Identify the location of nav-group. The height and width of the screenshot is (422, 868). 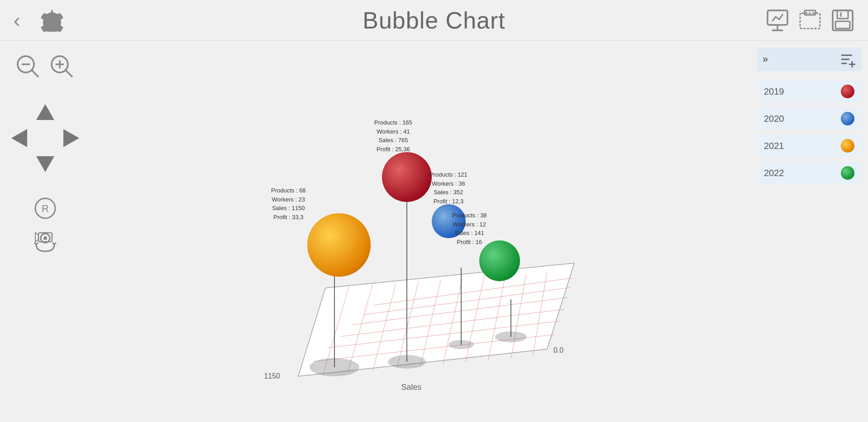
(45, 138).